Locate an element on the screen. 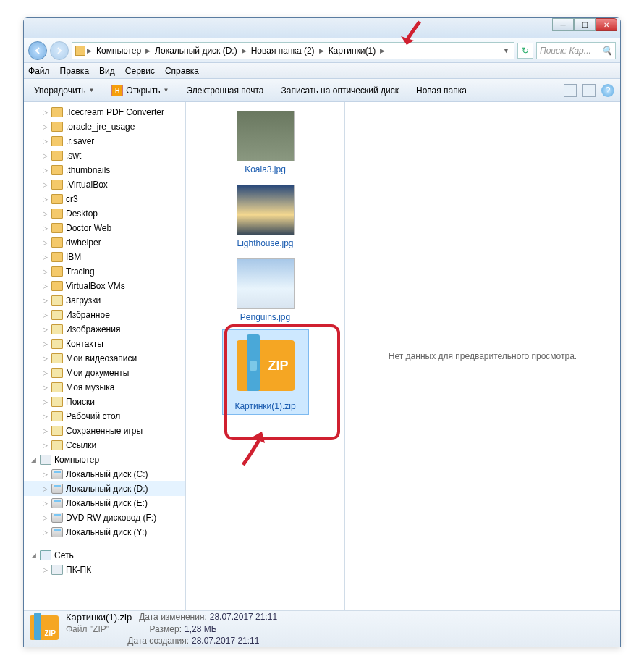  forward-button is located at coordinates (59, 51).